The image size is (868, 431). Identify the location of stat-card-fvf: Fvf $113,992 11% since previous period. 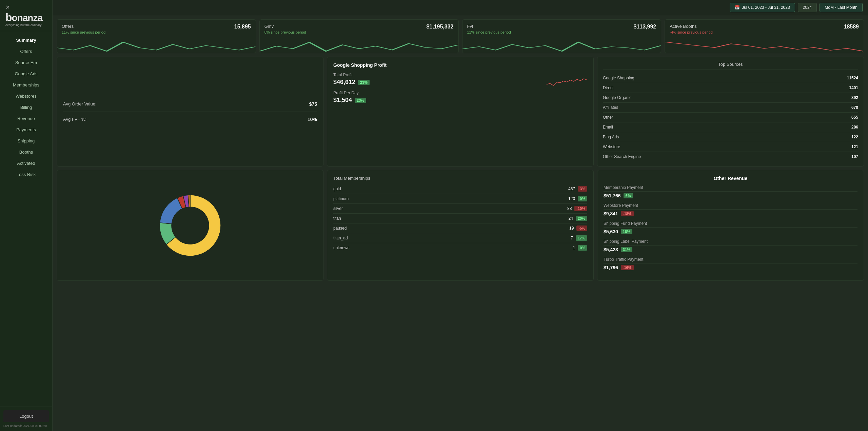
(562, 36).